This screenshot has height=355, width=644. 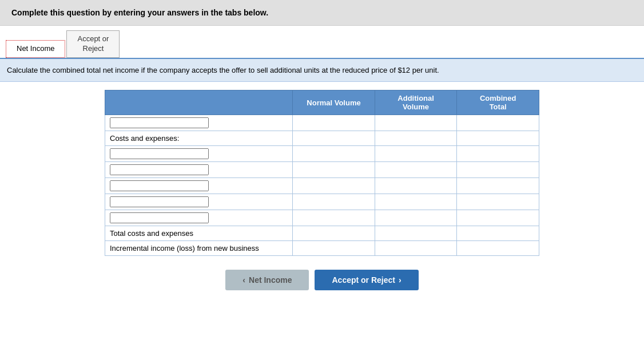 I want to click on costs-additional, so click(x=416, y=139).